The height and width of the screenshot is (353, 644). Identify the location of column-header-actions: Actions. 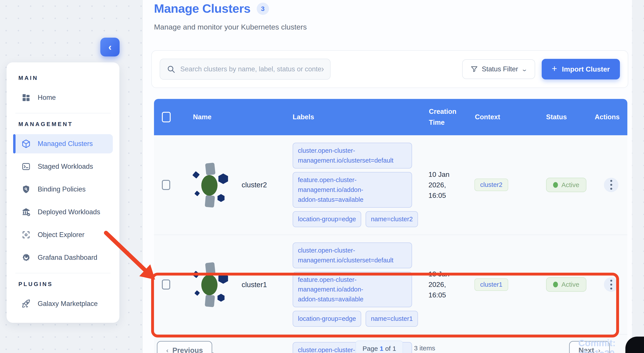
(611, 117).